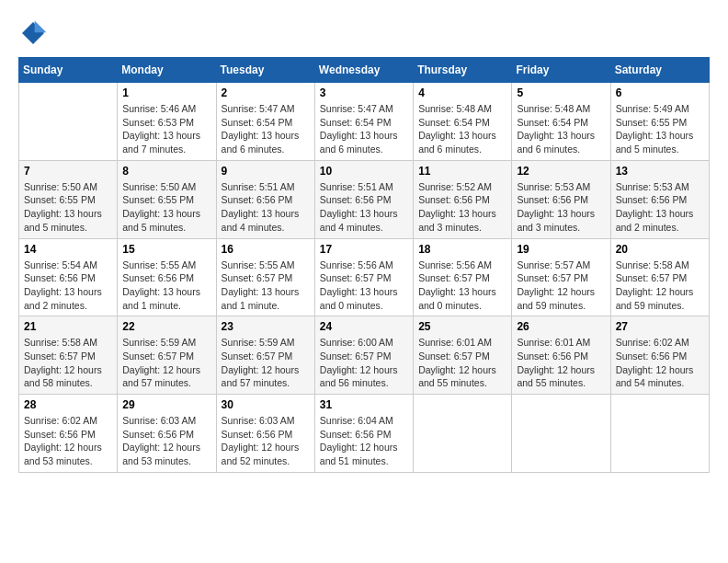 This screenshot has height=563, width=728. Describe the element at coordinates (357, 342) in the screenshot. I see `sunrise-text: Sunrise: 6:00 AM` at that location.